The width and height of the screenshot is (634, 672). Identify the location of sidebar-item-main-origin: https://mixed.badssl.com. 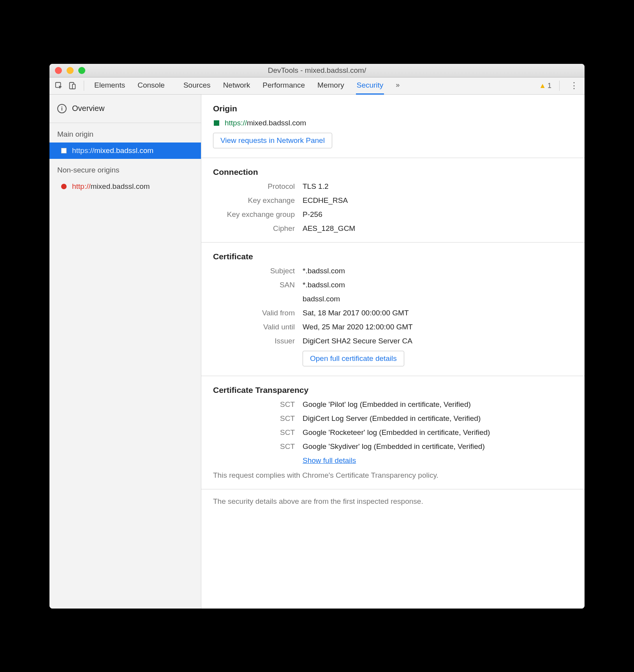
(125, 151).